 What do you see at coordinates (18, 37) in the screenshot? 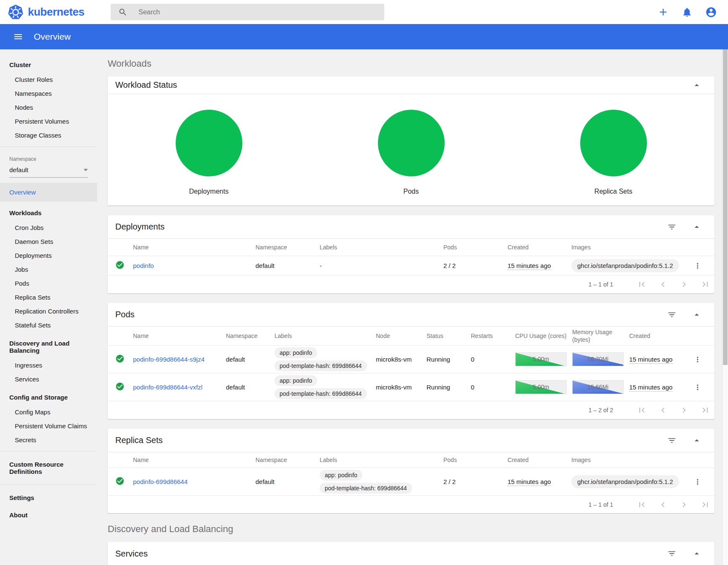
I see `menu-button` at bounding box center [18, 37].